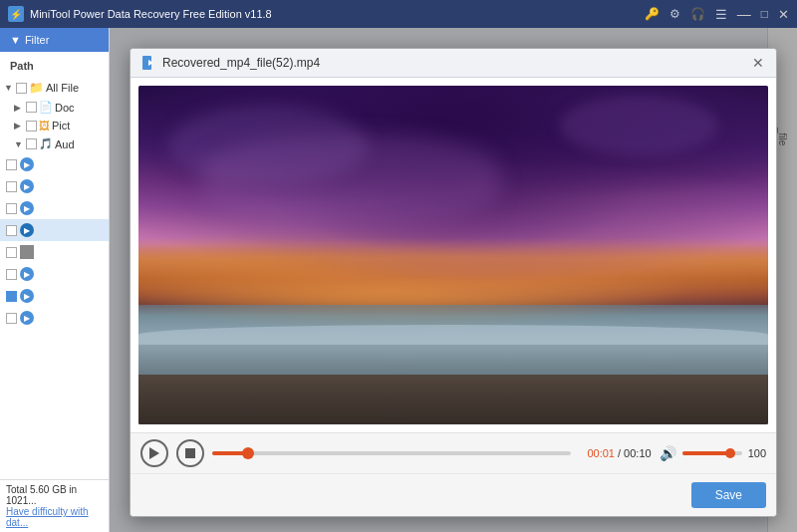  I want to click on path-header: Path, so click(54, 64).